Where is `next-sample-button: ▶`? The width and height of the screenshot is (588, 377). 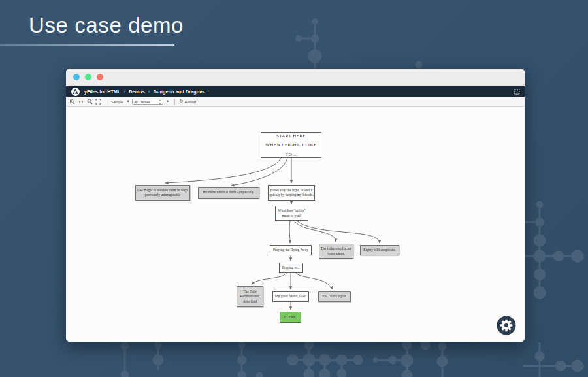 next-sample-button: ▶ is located at coordinates (167, 102).